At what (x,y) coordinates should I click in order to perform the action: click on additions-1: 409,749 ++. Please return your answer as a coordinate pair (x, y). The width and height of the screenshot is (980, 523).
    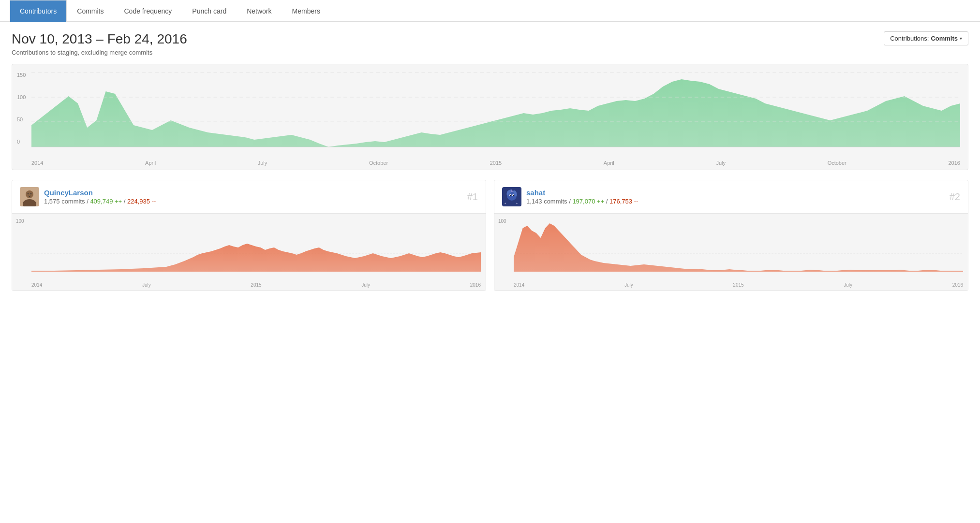
    Looking at the image, I should click on (106, 201).